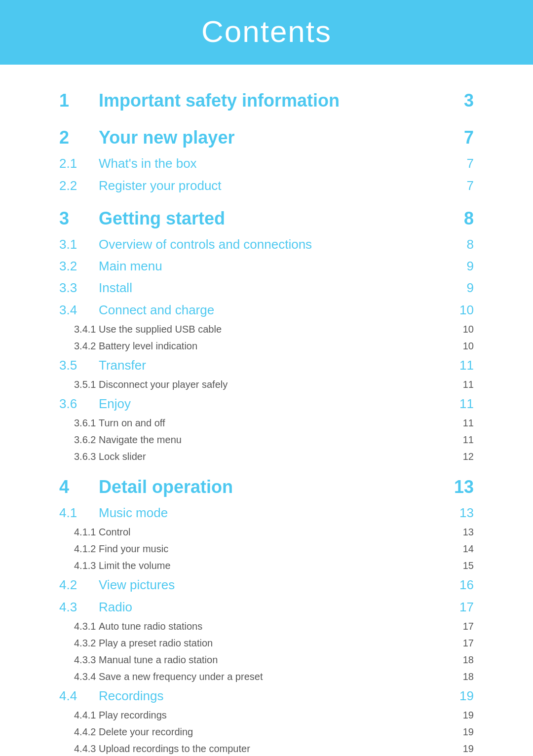 The width and height of the screenshot is (533, 756). Describe the element at coordinates (276, 310) in the screenshot. I see `toc-label: Connect and charge` at that location.